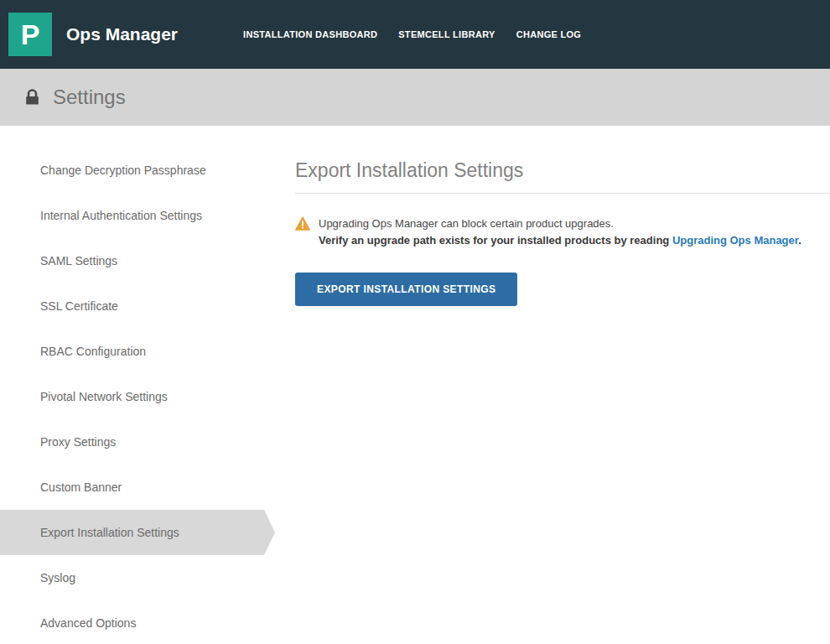  Describe the element at coordinates (563, 176) in the screenshot. I see `section-title: Export Installation Settings` at that location.